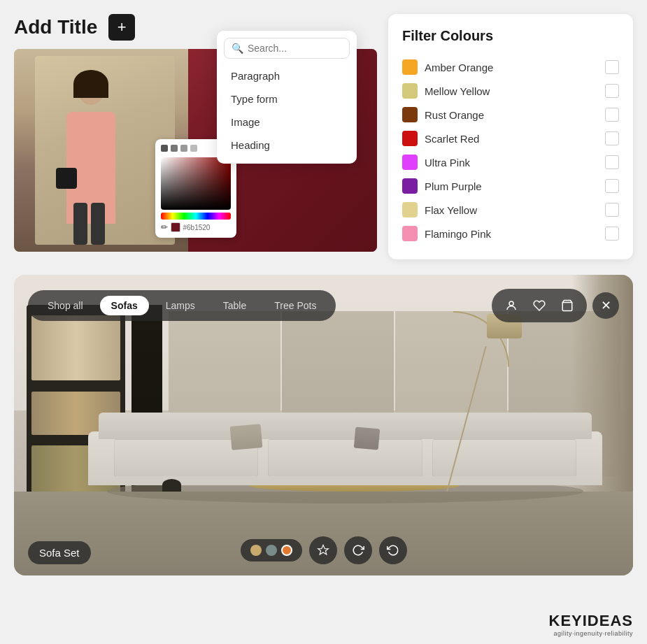 This screenshot has width=647, height=644. What do you see at coordinates (287, 97) in the screenshot?
I see `dropdown-panel: 🔍 Paragraph Type form Image Heading` at bounding box center [287, 97].